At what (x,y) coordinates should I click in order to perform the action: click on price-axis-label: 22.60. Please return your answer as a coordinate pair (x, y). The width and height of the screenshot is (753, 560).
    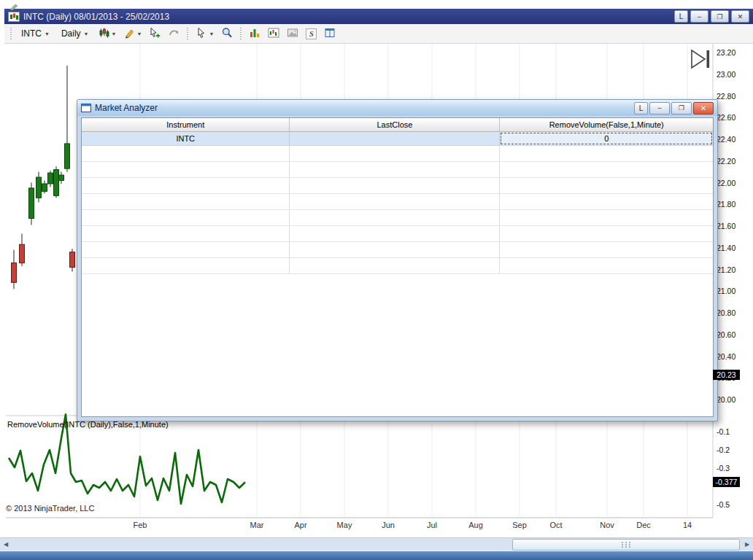
    Looking at the image, I should click on (726, 117).